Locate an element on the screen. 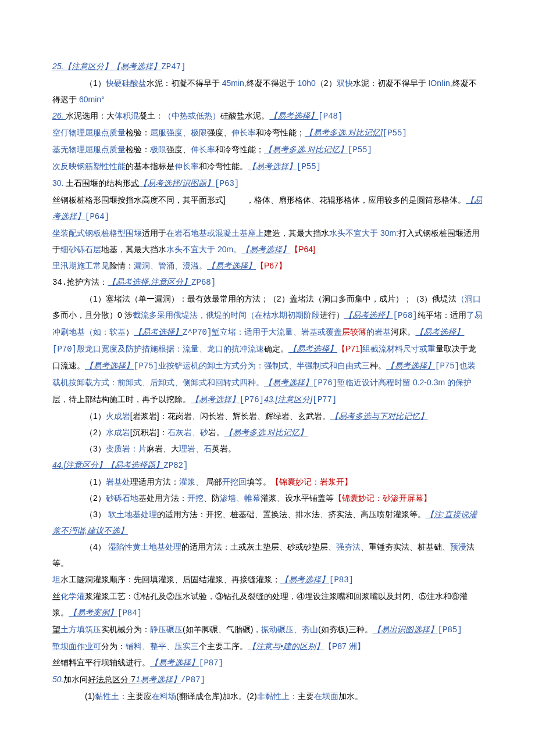 The width and height of the screenshot is (535, 756). txt: 黏性土： is located at coordinates (111, 696).